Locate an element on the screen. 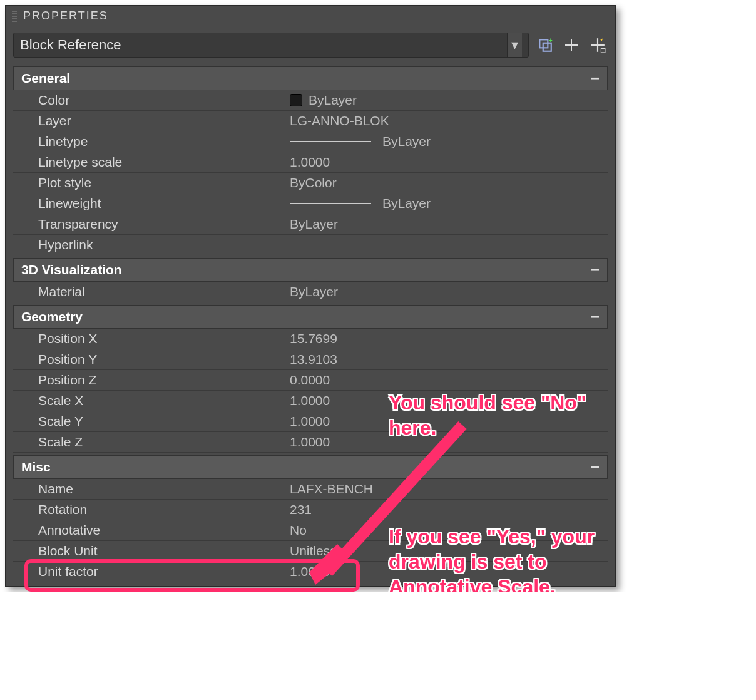 The image size is (756, 700). label-hyperlink: Hyperlink is located at coordinates (148, 245).